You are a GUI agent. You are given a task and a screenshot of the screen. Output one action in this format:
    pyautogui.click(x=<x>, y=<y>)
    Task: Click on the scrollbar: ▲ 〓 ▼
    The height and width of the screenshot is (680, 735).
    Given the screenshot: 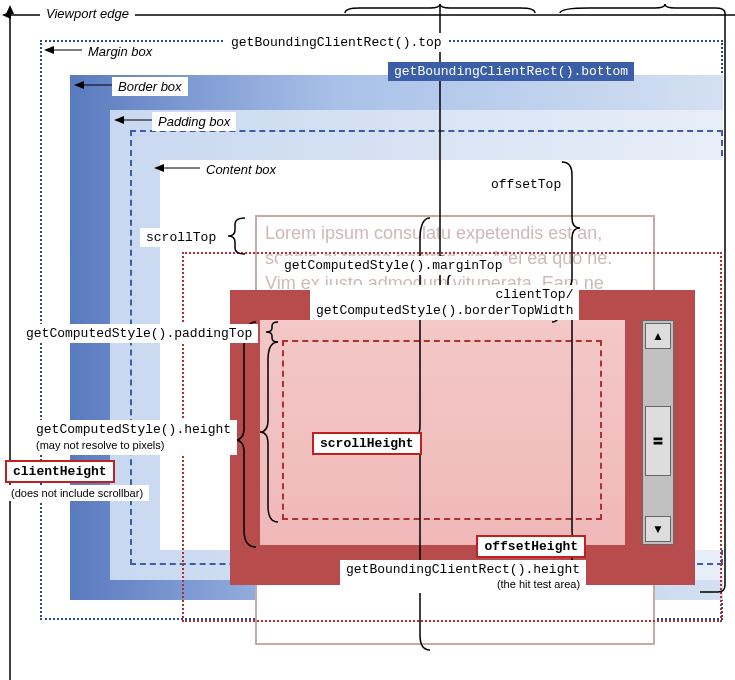 What is the action you would take?
    pyautogui.click(x=658, y=432)
    